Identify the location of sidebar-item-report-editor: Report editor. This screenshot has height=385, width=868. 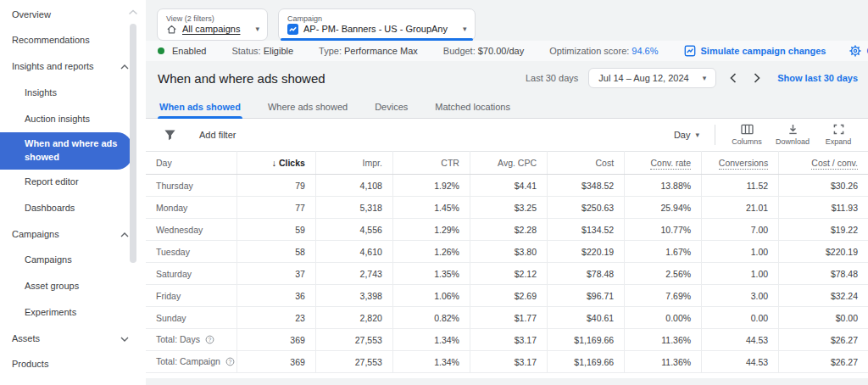
(73, 183).